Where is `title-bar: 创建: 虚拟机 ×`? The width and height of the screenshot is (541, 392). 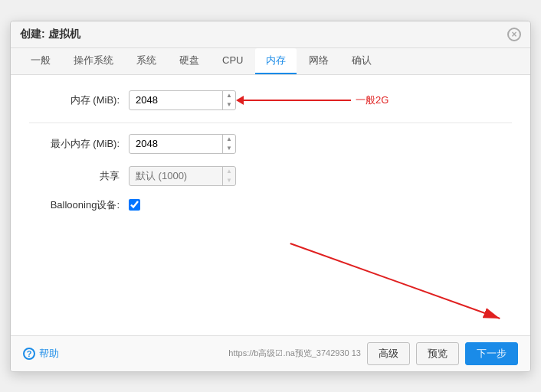 title-bar: 创建: 虚拟机 × is located at coordinates (270, 35).